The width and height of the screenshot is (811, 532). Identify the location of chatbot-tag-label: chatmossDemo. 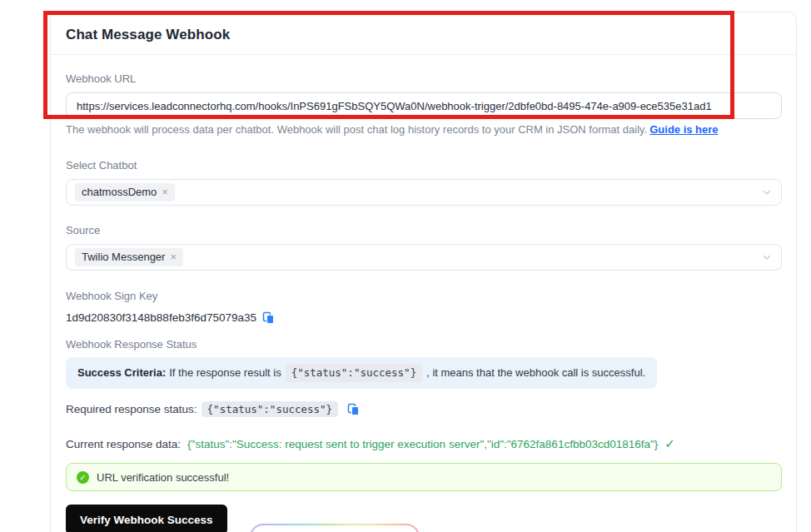
(119, 192).